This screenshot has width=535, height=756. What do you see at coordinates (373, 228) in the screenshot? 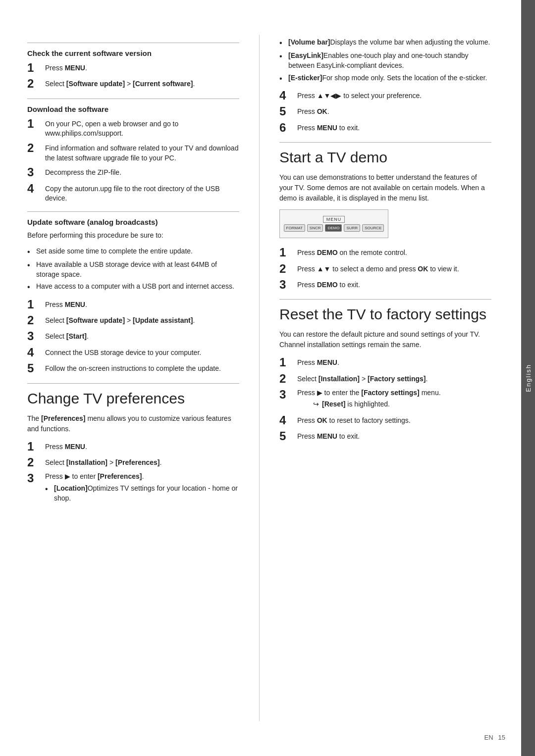
I see `tv-menu-source: SOURCE` at bounding box center [373, 228].